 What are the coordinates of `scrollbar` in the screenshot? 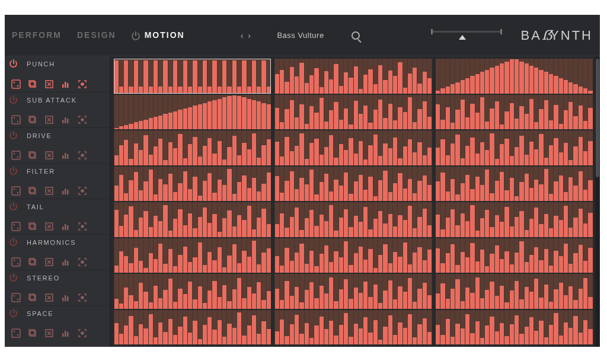 It's located at (598, 202).